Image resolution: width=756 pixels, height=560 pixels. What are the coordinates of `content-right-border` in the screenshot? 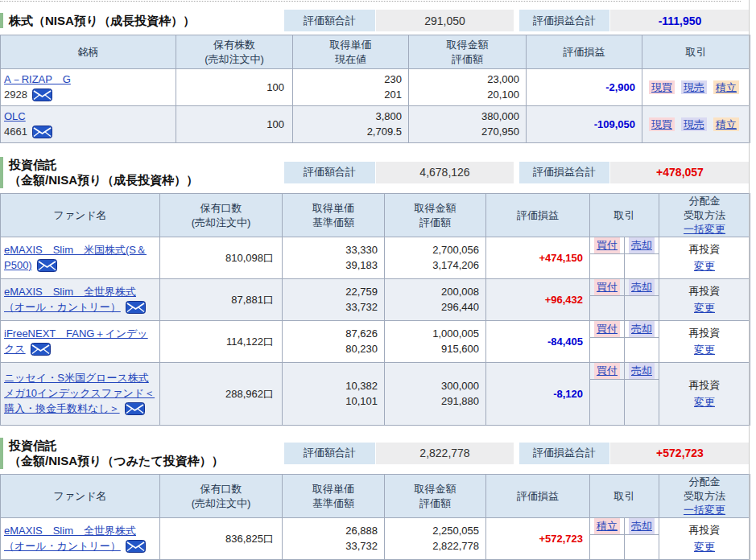 It's located at (749, 280).